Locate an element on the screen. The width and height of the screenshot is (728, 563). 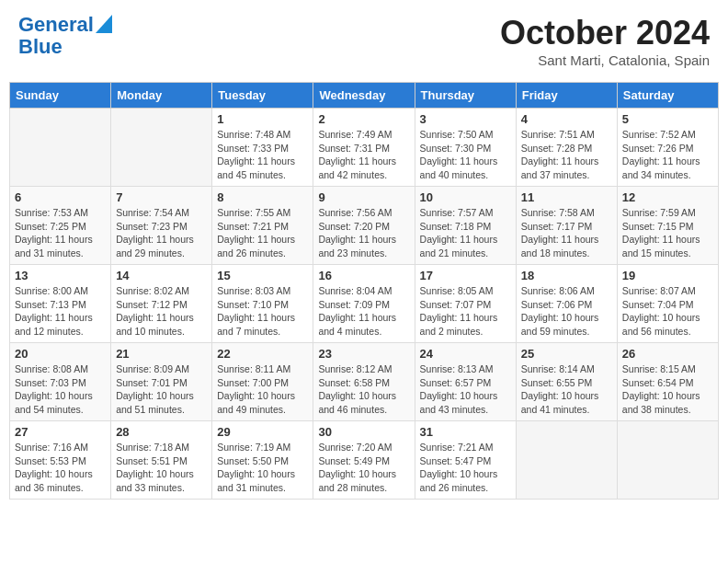
calendar-week-row: 13Sunrise: 8:00 AMSunset: 7:13 PMDayligh… is located at coordinates (364, 304).